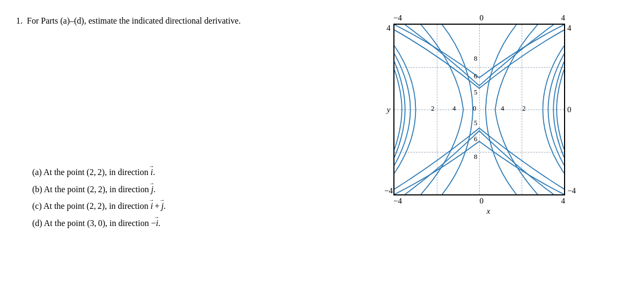 This screenshot has width=644, height=291. What do you see at coordinates (185, 206) in the screenshot?
I see `part-c: (c) At the point (1, 1), in direction i …` at bounding box center [185, 206].